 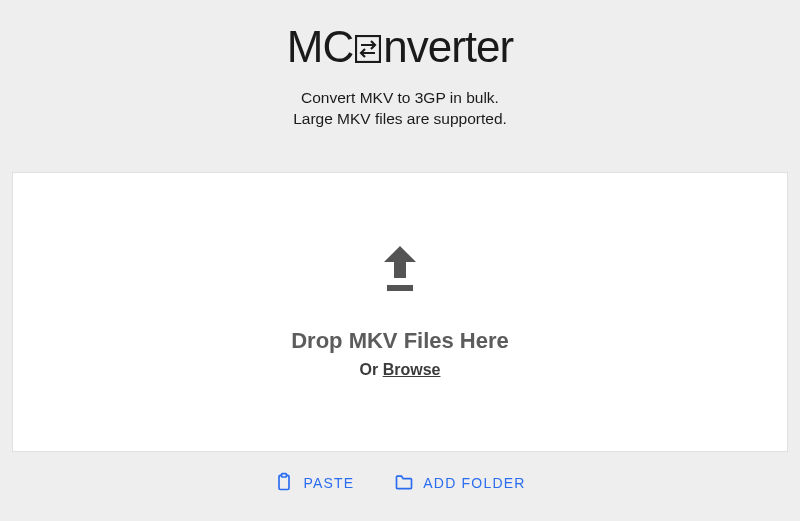 I want to click on clipboard-icon, so click(x=284, y=484).